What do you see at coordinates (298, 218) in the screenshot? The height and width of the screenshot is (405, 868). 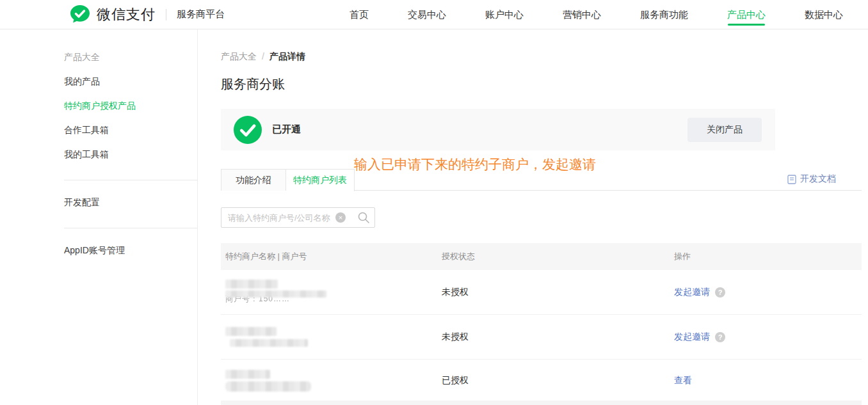 I see `search-input` at bounding box center [298, 218].